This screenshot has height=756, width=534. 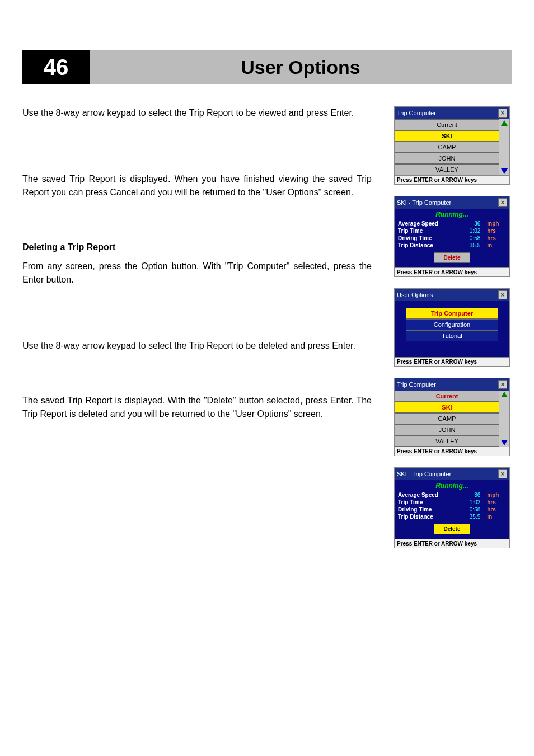 What do you see at coordinates (267, 67) in the screenshot?
I see `page-header: 46 User Options` at bounding box center [267, 67].